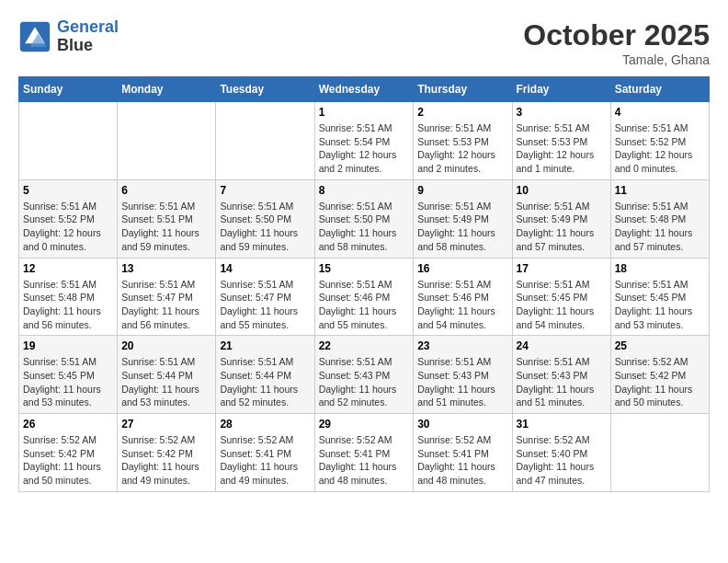 The image size is (728, 563). Describe the element at coordinates (166, 190) in the screenshot. I see `day-number: 6` at that location.